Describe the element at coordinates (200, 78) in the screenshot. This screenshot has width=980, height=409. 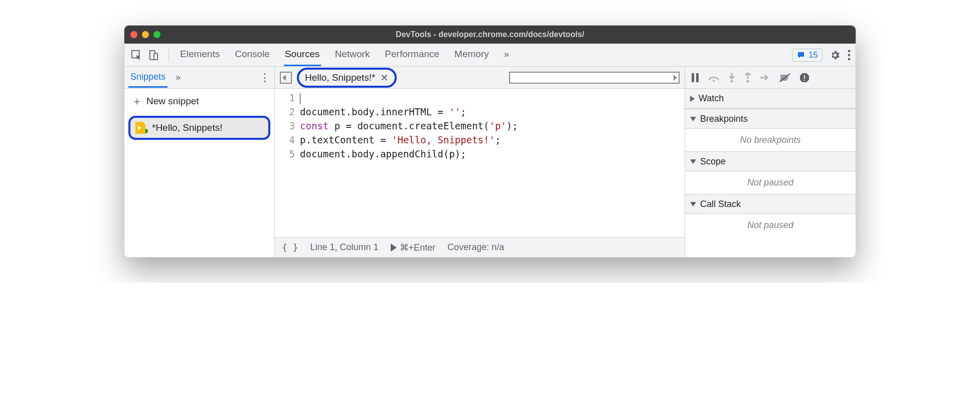
I see `navigator-header: Snippets » ⋮` at that location.